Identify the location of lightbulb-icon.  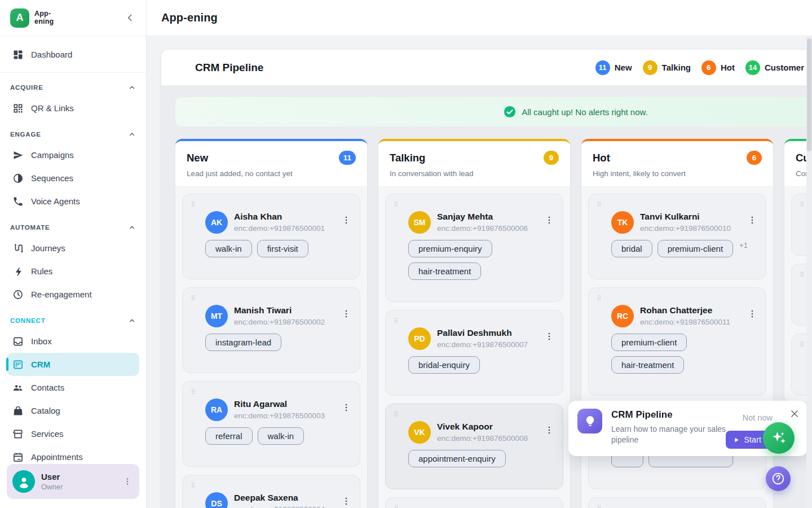
(590, 421).